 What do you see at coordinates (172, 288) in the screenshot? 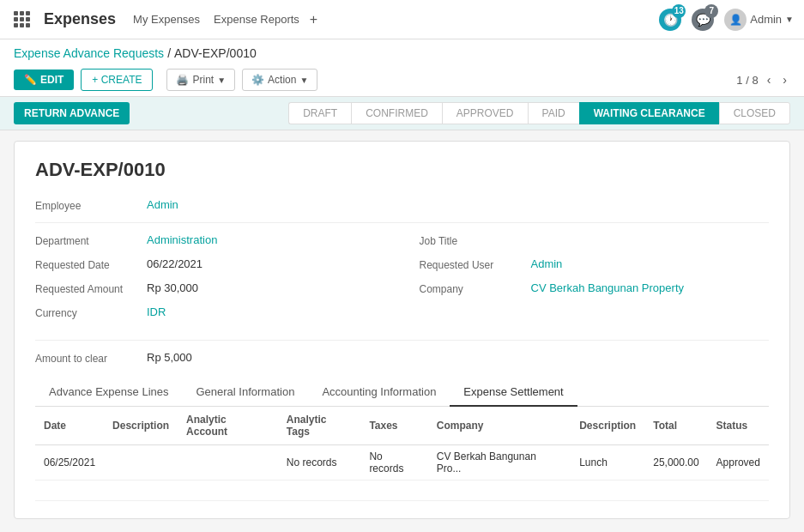
I see `requested-amount-value: Rp 30,000` at bounding box center [172, 288].